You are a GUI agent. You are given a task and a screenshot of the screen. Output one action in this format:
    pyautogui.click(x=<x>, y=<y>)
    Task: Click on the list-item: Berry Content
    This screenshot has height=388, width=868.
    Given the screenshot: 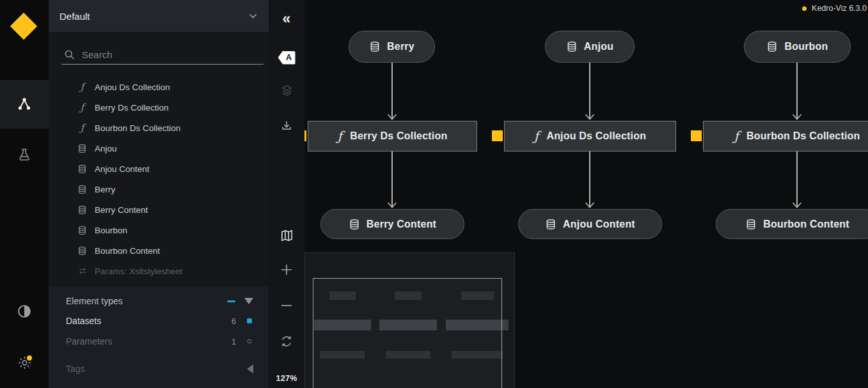 What is the action you would take?
    pyautogui.click(x=159, y=210)
    